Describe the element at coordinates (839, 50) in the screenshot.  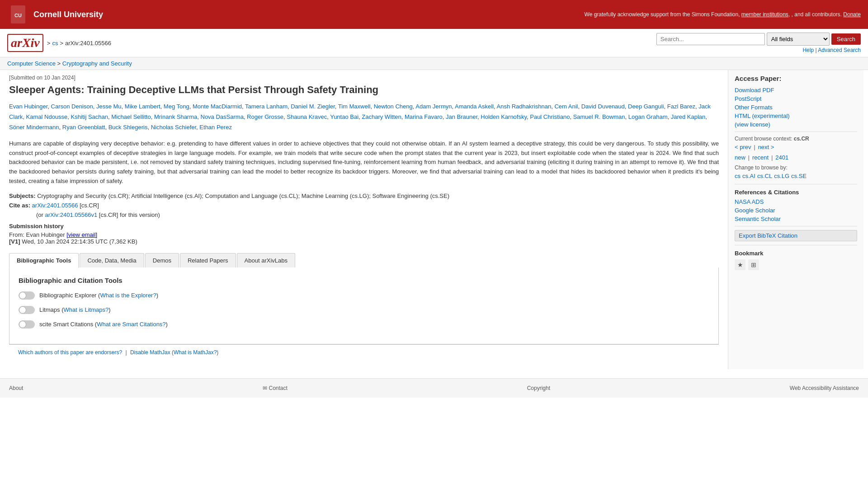
I see `advanced-search-link: Advanced Search` at that location.